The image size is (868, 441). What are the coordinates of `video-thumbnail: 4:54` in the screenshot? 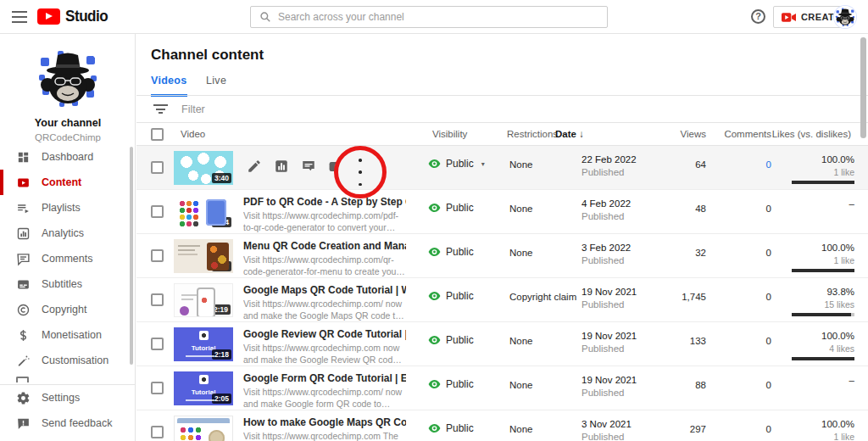 It's located at (203, 212).